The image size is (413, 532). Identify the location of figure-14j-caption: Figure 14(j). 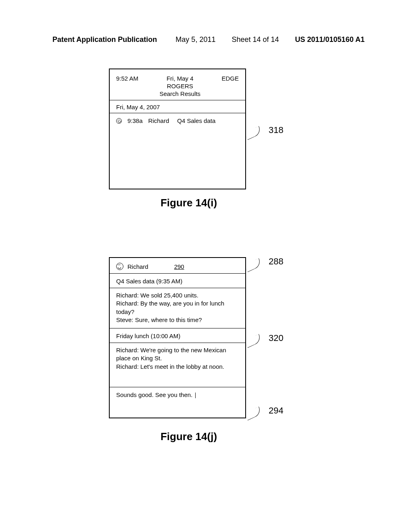
(189, 437).